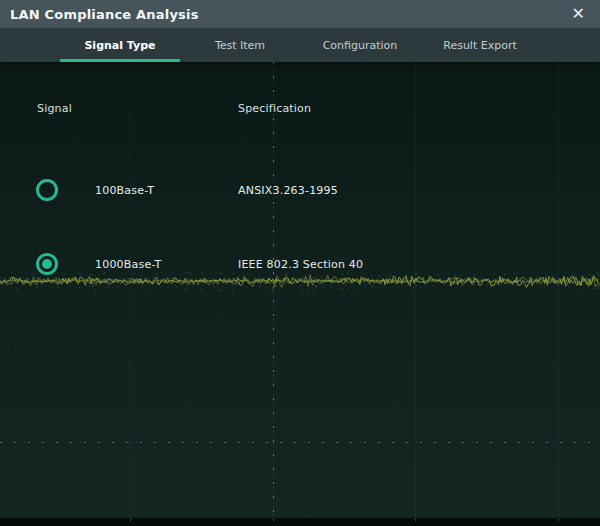  I want to click on graticule-hline-center, so click(300, 442).